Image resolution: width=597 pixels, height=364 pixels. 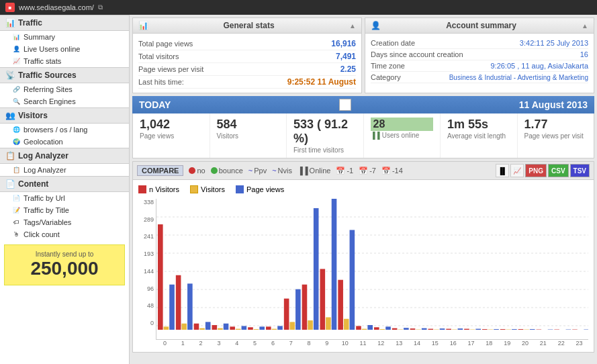 What do you see at coordinates (64, 101) in the screenshot?
I see `sidebar-item-search-engines: 🔍 Search Engines` at bounding box center [64, 101].